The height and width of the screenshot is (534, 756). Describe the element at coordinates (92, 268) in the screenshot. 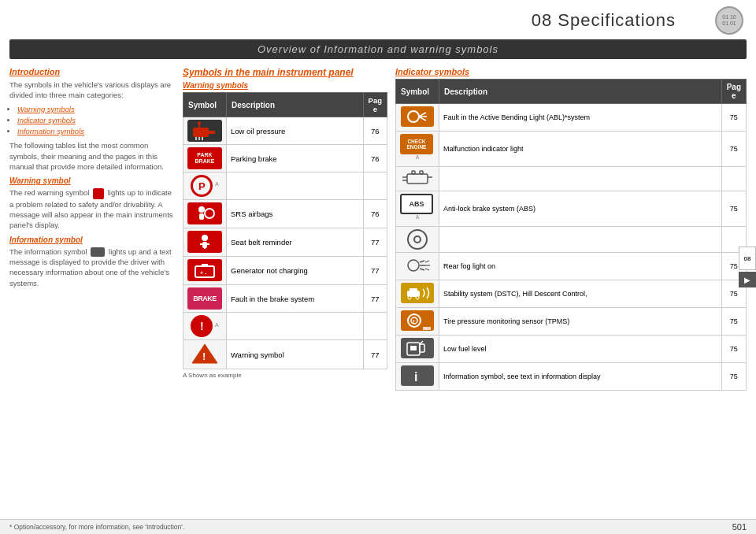

I see `info-symbol-text: The information symbol lights up and a t…` at that location.